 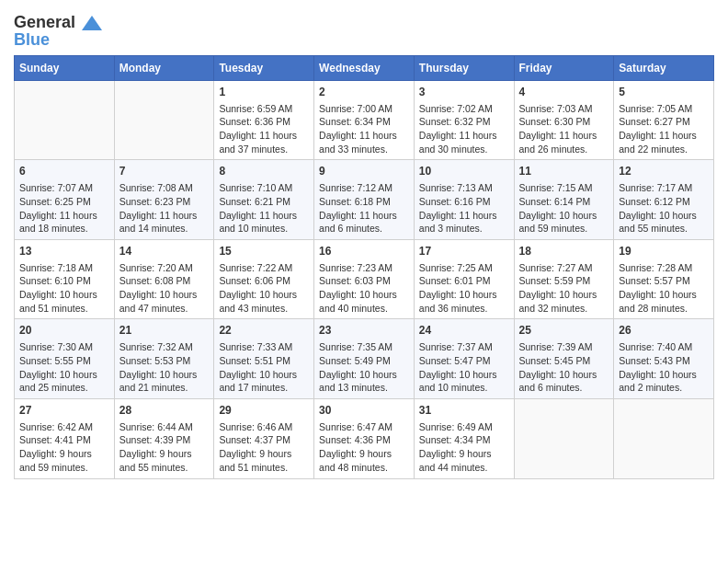 I want to click on calendar-cell: 2Sunrise: 7:00 AM Sunset: 6:34 PM Daylig…, so click(x=364, y=120).